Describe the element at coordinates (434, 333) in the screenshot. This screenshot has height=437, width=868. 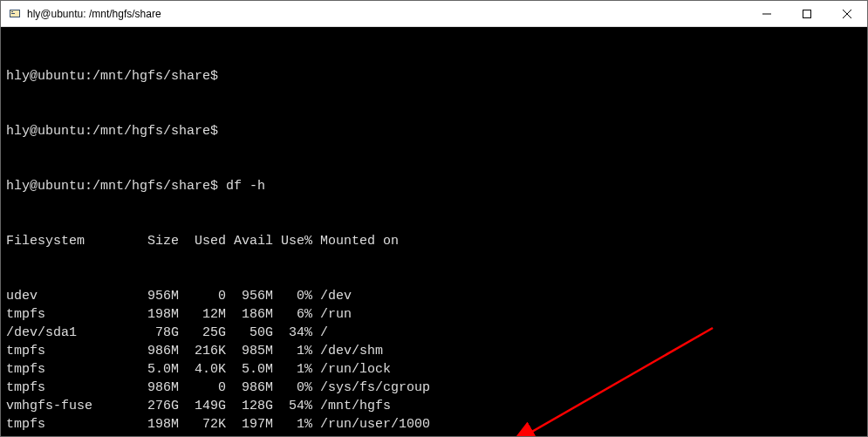
I see `df-row: /dev/sda1 78G 25G 50G 34% /` at that location.